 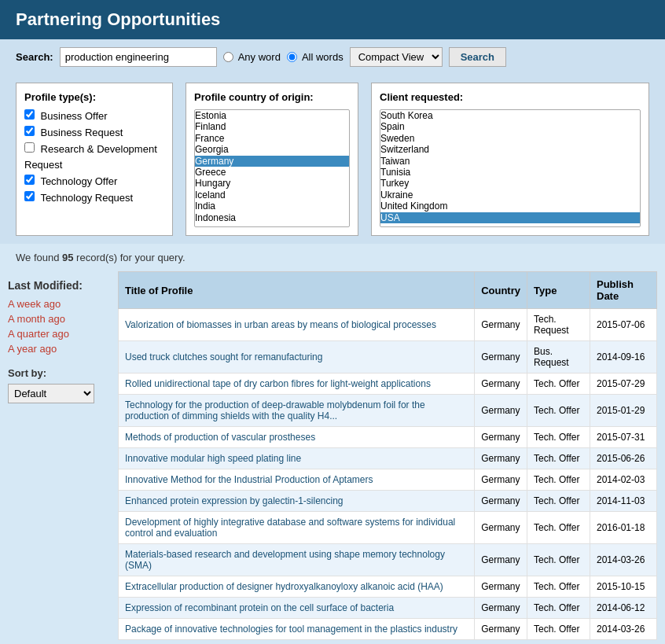 I want to click on table-row: Innovative modular high speed plating li…, so click(x=388, y=459).